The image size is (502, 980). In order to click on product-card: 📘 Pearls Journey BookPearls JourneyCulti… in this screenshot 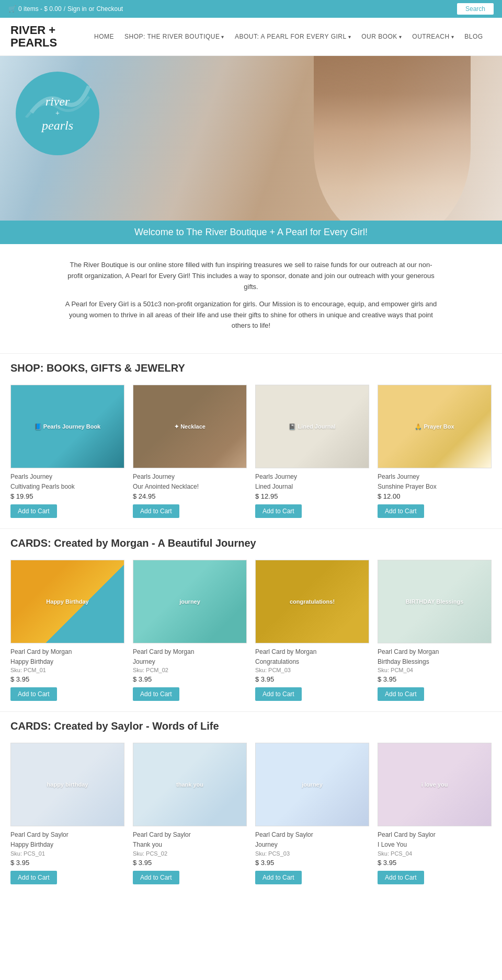, I will do `click(67, 452)`.